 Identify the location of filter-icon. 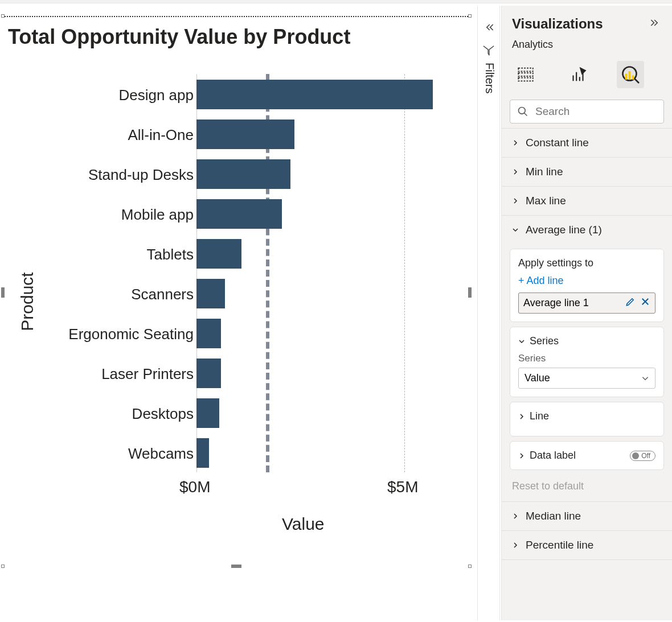
(489, 52).